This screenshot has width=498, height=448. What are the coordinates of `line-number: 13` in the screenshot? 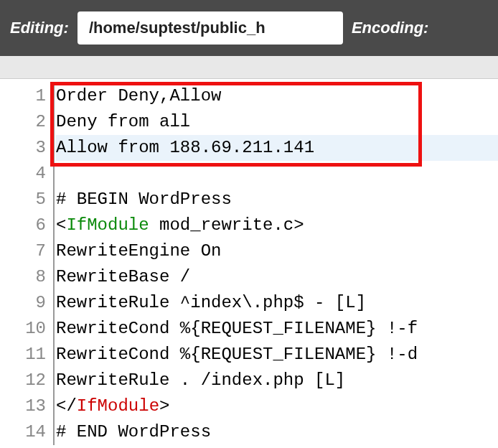 It's located at (23, 406).